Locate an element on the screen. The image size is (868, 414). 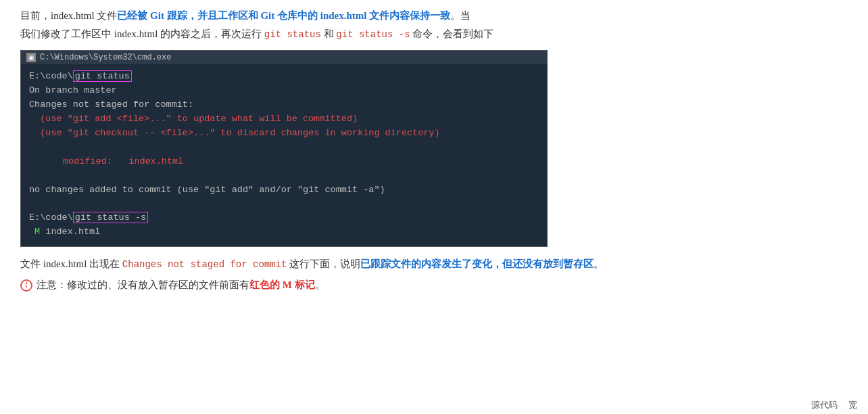
bottom-paragraph: 文件 index.html 出现在 Changes not staged for… is located at coordinates (434, 264).